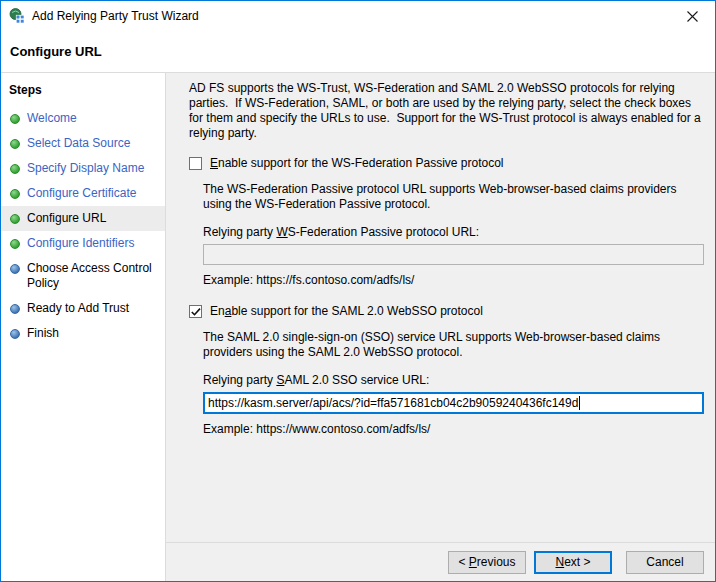 The image size is (716, 582). What do you see at coordinates (446, 383) in the screenshot?
I see `saml-section: The SAML 2.0 single-sign-on (SSO) servic…` at bounding box center [446, 383].